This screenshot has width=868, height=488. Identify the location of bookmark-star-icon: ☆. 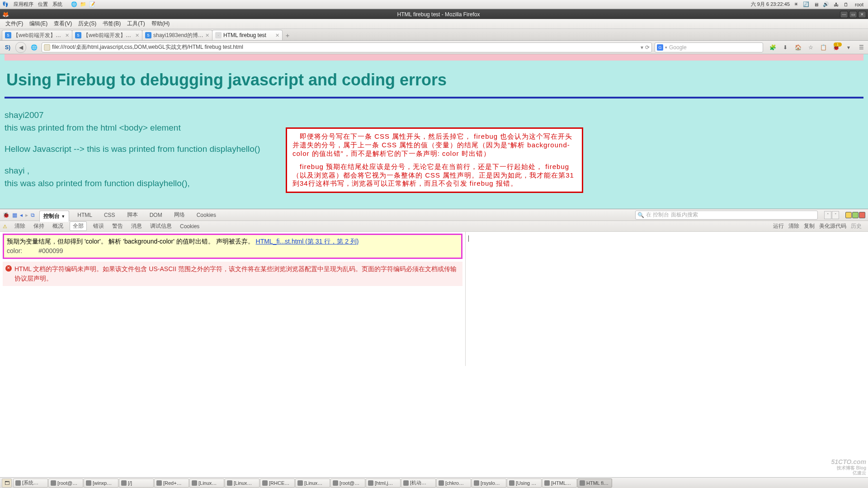
(811, 47).